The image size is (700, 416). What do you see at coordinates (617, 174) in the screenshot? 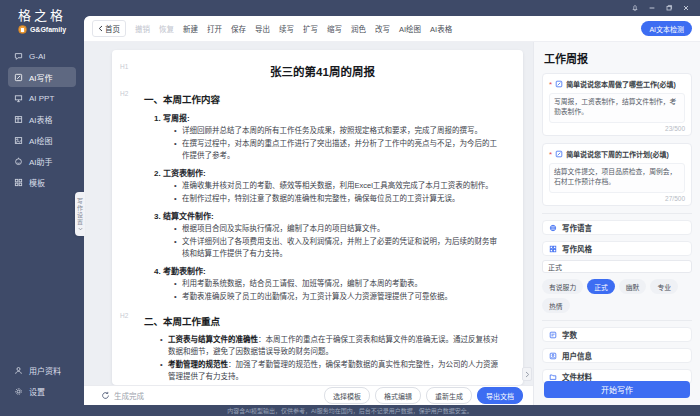
I see `next-week-field-card: * 简单说说您下周的工作计划(必填) 结算文件提交，项目品质检查，周例会，石材工…` at bounding box center [617, 174].